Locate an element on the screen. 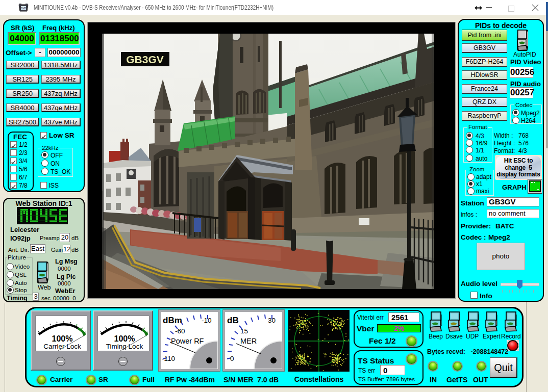  svg-text: Timing Lock is located at coordinates (124, 347).